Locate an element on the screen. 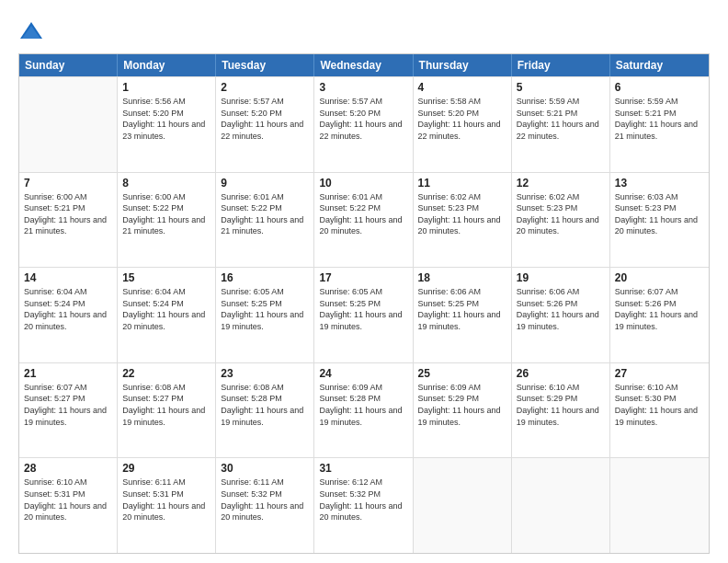  day-number: 17 is located at coordinates (363, 278).